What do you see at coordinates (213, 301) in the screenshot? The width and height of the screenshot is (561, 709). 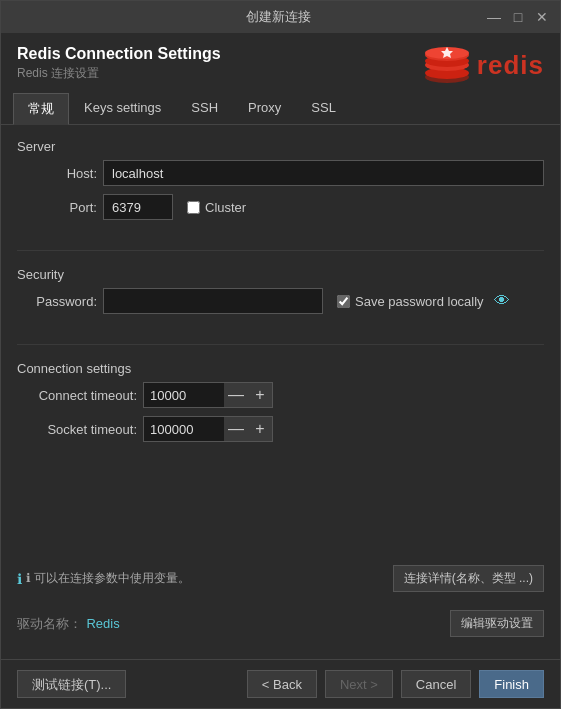 I see `password-input` at bounding box center [213, 301].